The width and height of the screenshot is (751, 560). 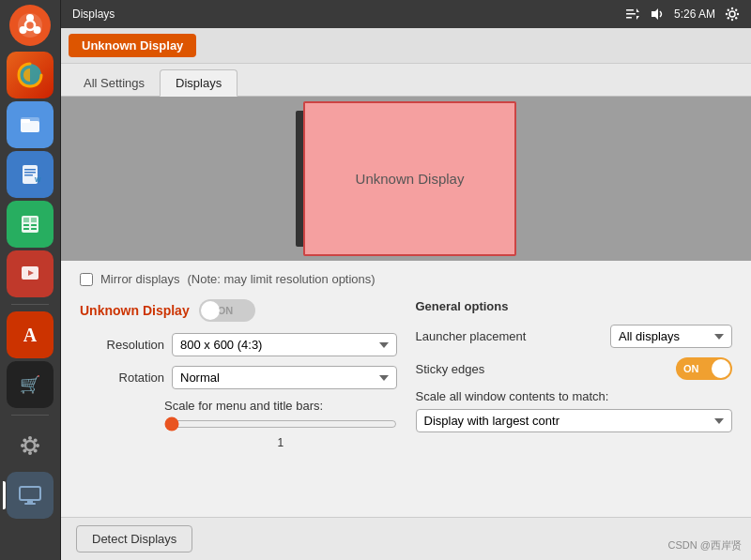 I want to click on watermark: CSDN @西岸贤, so click(x=705, y=546).